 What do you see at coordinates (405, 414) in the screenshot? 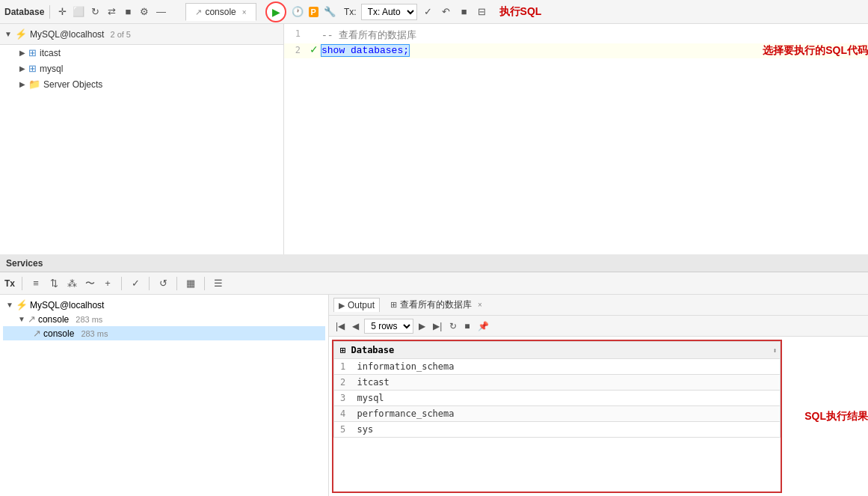
I see `db-value-4: performance_schema` at bounding box center [405, 414].